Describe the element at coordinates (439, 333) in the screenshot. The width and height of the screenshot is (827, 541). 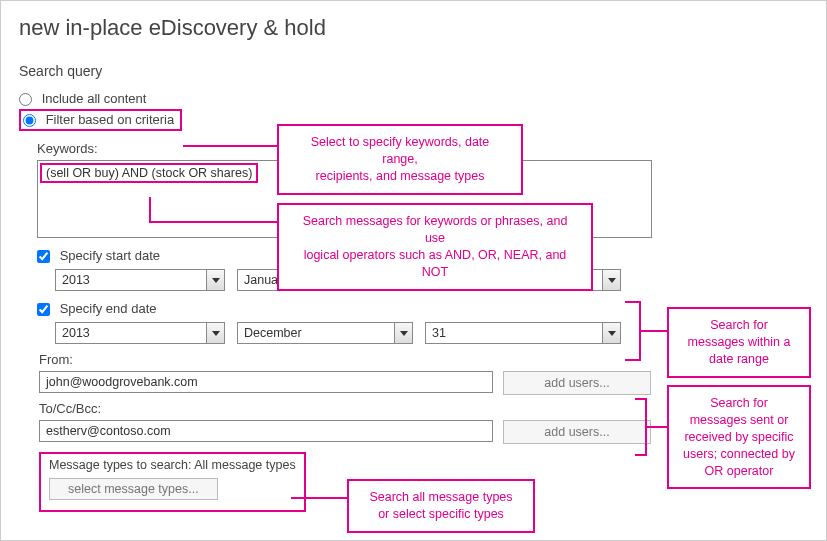
I see `end-day-value: 31` at that location.